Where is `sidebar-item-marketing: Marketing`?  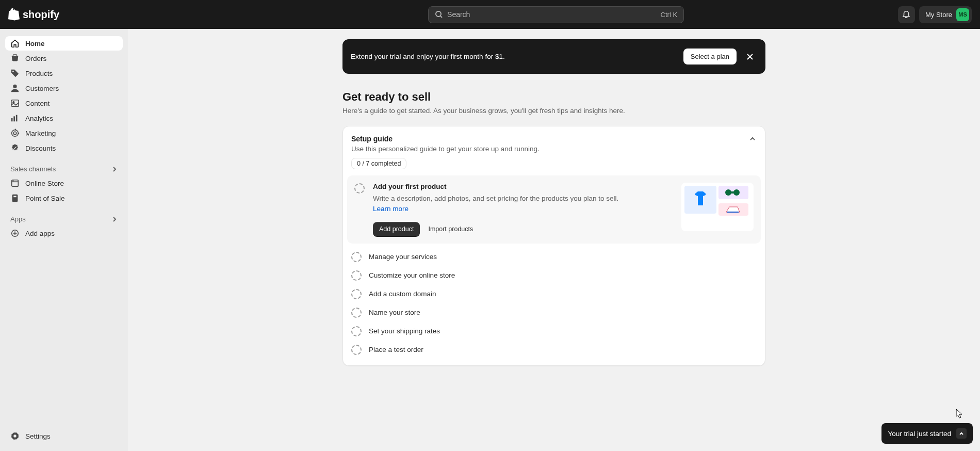
sidebar-item-marketing: Marketing is located at coordinates (64, 133).